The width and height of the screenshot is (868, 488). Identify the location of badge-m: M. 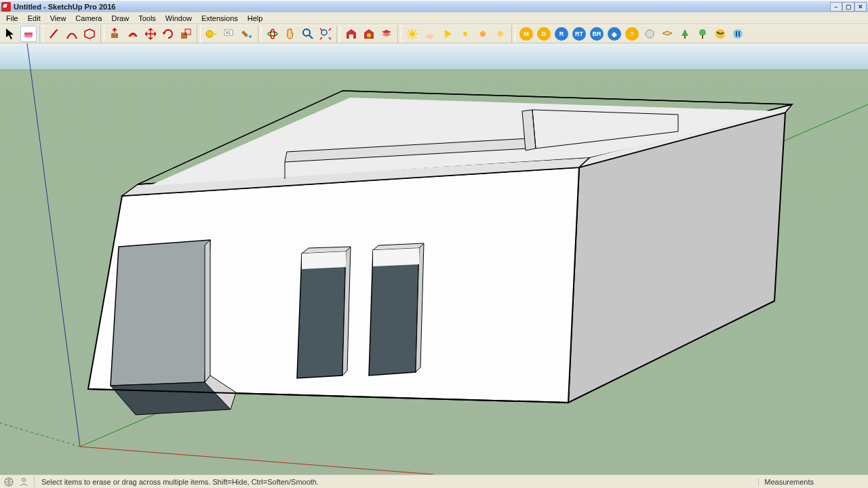
(526, 34).